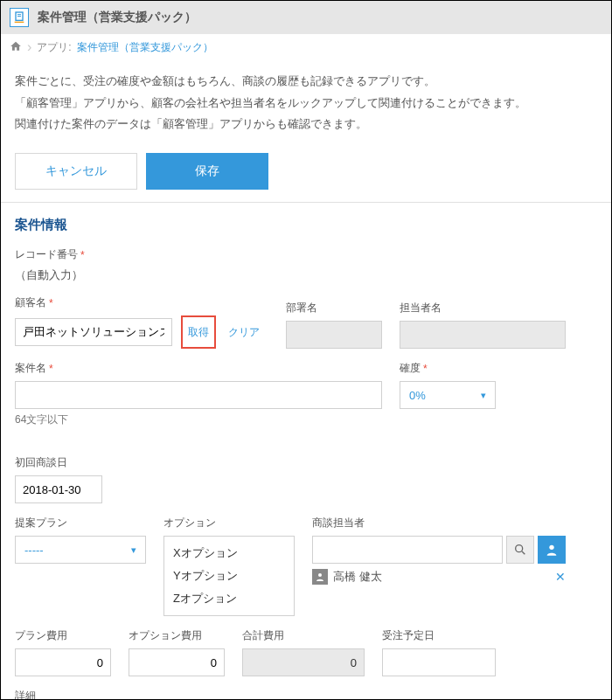 The image size is (612, 700). What do you see at coordinates (229, 576) in the screenshot?
I see `option-item: Yオプション` at bounding box center [229, 576].